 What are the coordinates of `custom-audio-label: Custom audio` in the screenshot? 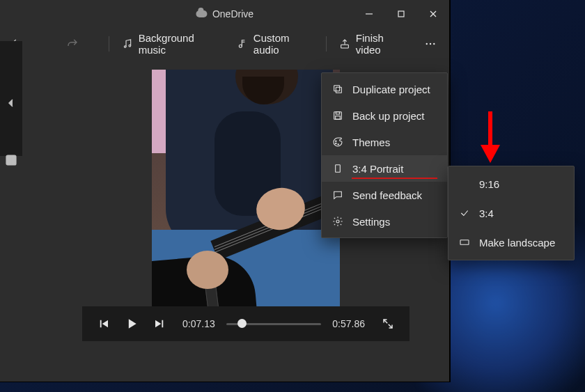 It's located at (283, 44).